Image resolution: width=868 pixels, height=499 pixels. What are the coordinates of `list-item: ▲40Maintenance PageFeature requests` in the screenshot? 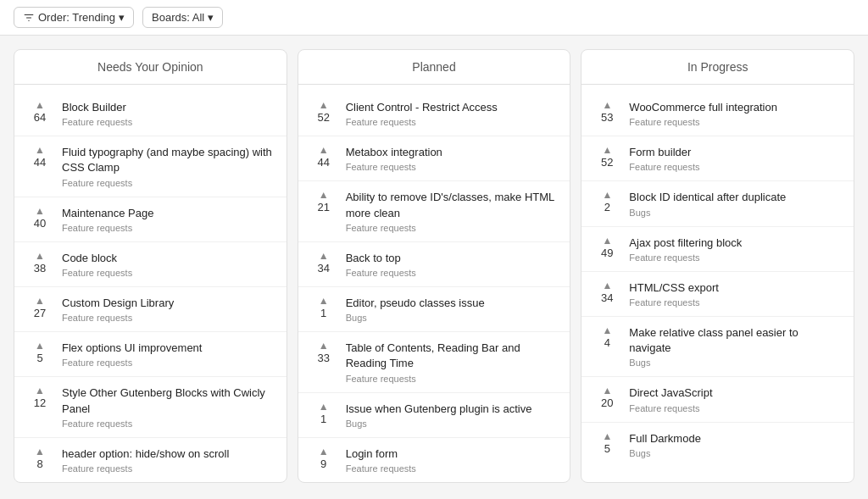 It's located at (151, 220).